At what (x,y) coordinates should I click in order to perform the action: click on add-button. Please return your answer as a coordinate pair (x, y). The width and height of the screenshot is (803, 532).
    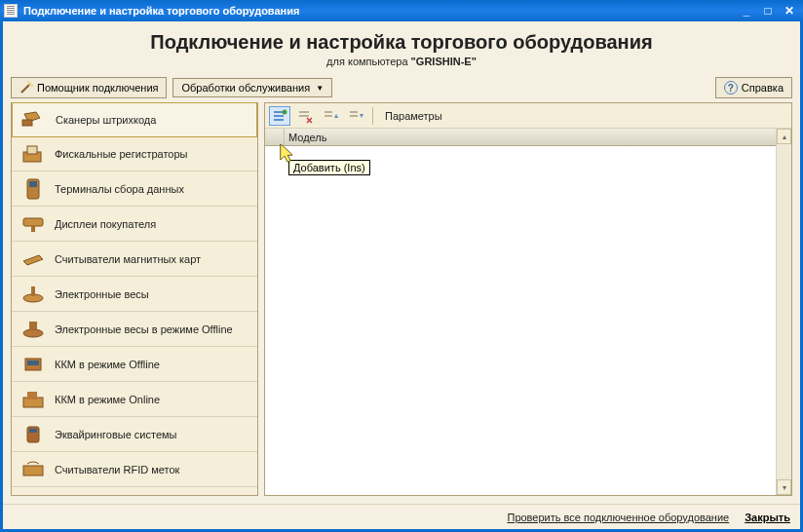
    Looking at the image, I should click on (280, 116).